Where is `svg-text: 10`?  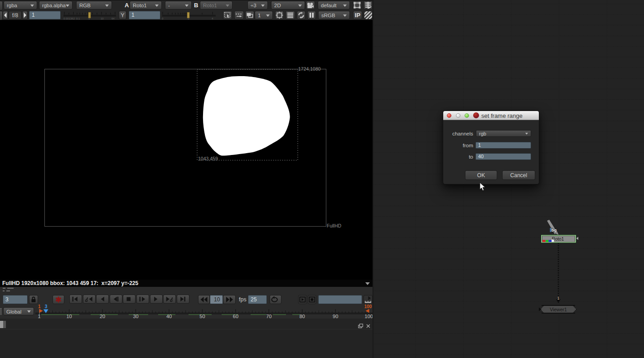
svg-text: 10 is located at coordinates (69, 316).